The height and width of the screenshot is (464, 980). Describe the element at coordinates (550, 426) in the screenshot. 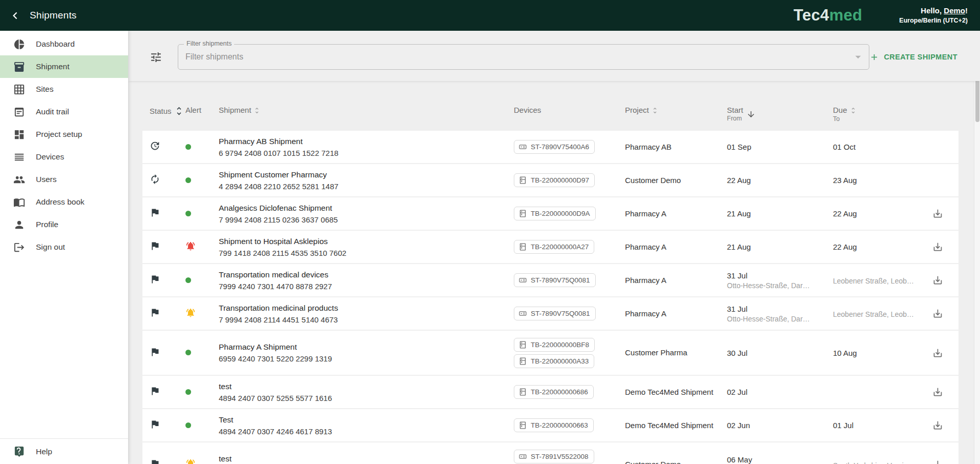

I see `shipment-row: Test 4894 2407 0307 4246 4617 8913 TB-22…` at that location.